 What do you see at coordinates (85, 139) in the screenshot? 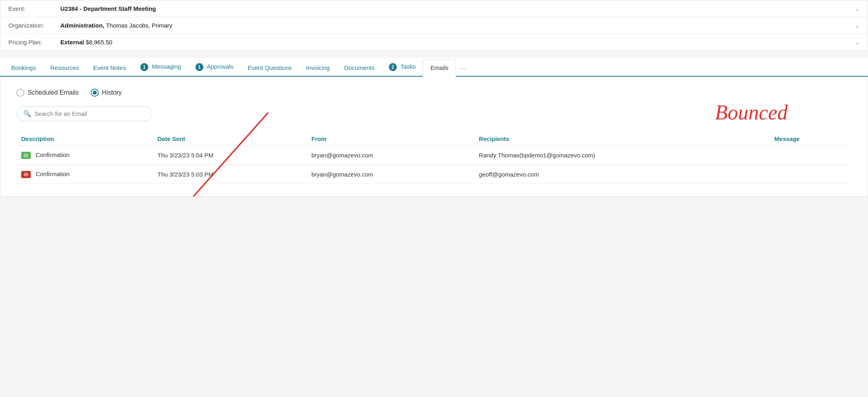
I see `col-description: Description` at bounding box center [85, 139].